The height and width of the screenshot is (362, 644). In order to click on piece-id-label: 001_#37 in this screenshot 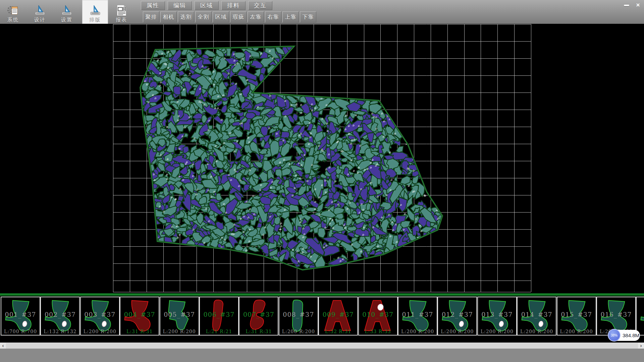, I will do `click(20, 314)`.